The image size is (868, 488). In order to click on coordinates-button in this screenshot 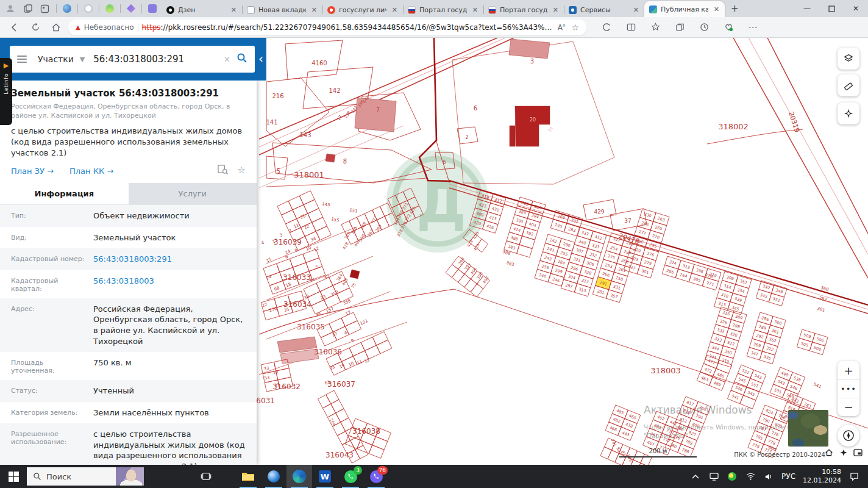, I will do `click(848, 113)`.